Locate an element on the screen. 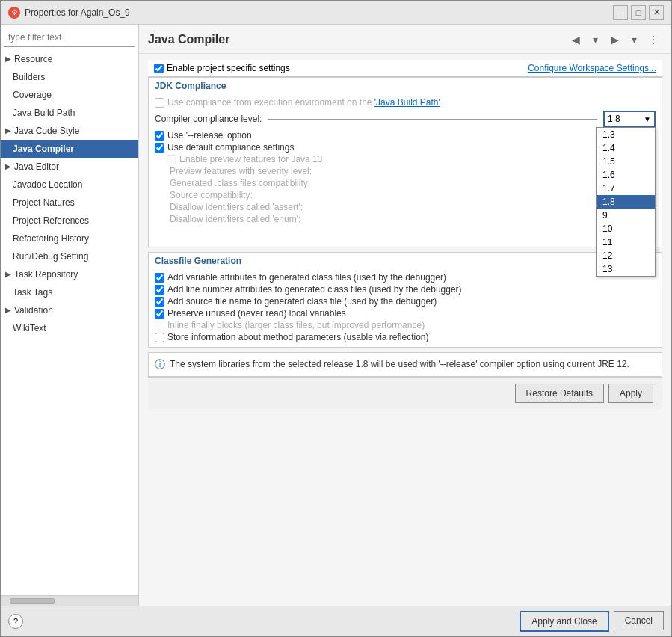 The width and height of the screenshot is (672, 637). sidebar-item-java-build-path: Java Build Path is located at coordinates (70, 113).